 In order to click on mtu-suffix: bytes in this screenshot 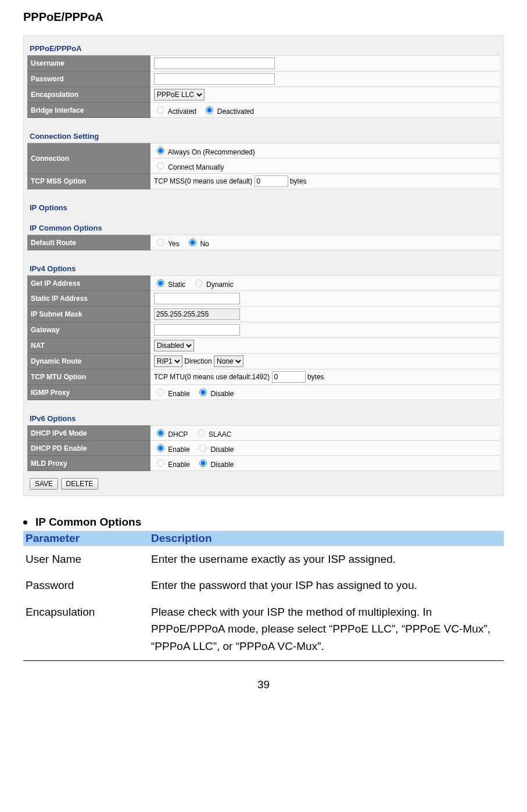, I will do `click(316, 377)`.